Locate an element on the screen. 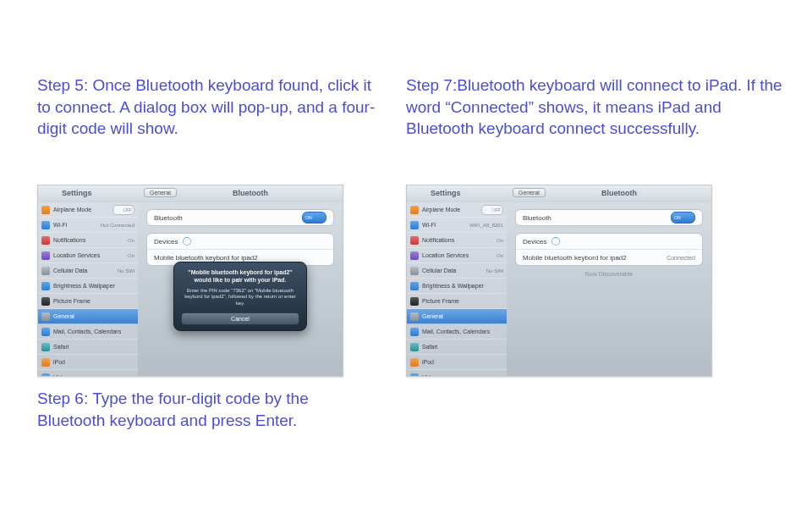 This screenshot has width=812, height=508. sidebar-label: Safari is located at coordinates (430, 347).